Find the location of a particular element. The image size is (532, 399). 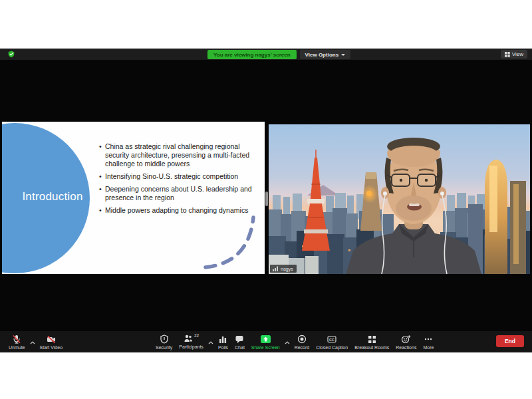

chat-label: Chat is located at coordinates (239, 347).